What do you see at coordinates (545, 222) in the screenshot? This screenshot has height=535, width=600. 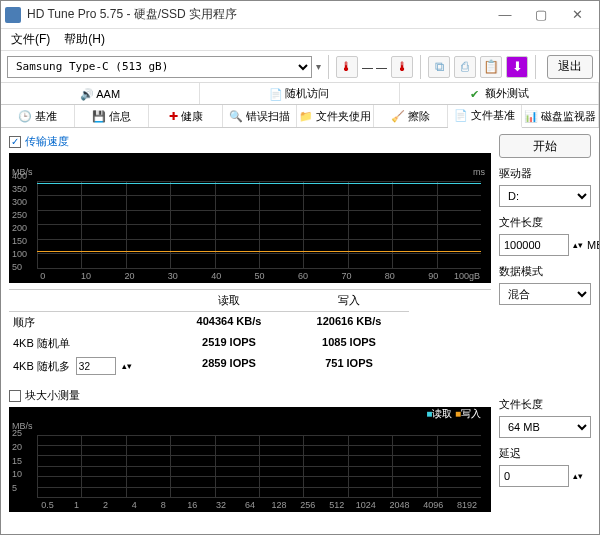 I see `file-length-label: 文件长度` at bounding box center [545, 222].